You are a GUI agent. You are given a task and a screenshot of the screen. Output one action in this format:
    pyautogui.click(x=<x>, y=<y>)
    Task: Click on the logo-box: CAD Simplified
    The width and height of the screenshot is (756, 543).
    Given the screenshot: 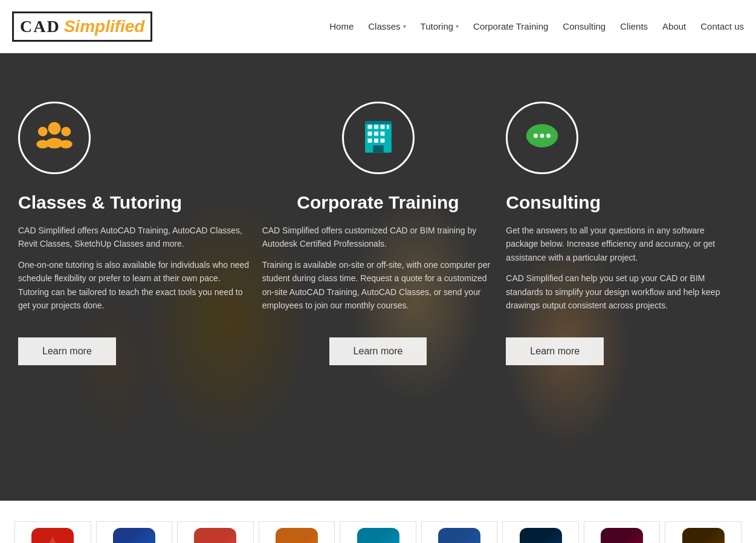 What is the action you would take?
    pyautogui.click(x=82, y=27)
    